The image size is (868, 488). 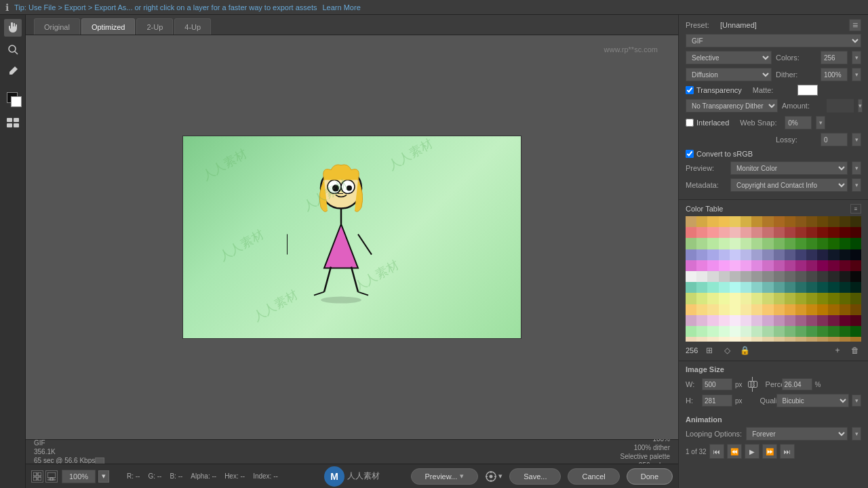 I want to click on dither-spinner: ▾, so click(x=856, y=75).